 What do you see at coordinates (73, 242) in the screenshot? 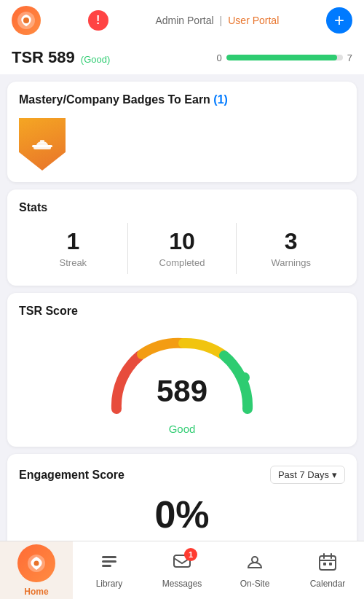
I see `stat-streak-number: 1` at bounding box center [73, 242].